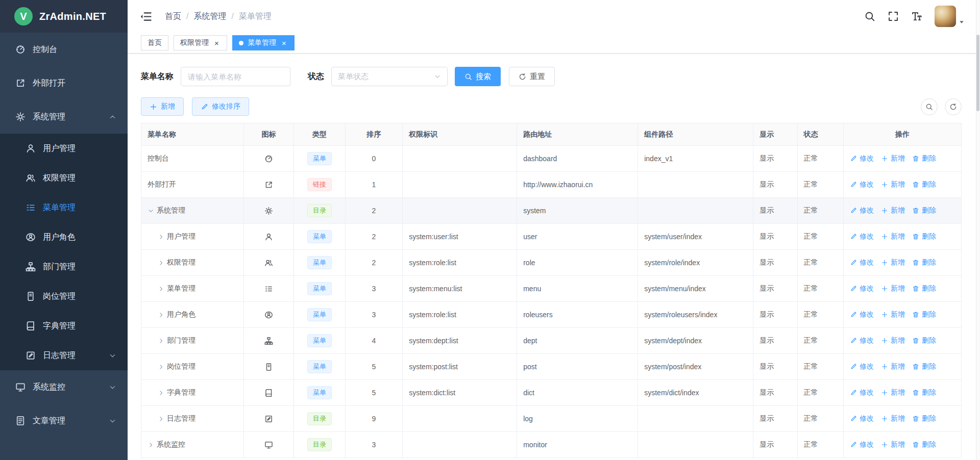 The image size is (980, 460). Describe the element at coordinates (64, 208) in the screenshot. I see `sidebar-item-list: 菜单管理` at that location.